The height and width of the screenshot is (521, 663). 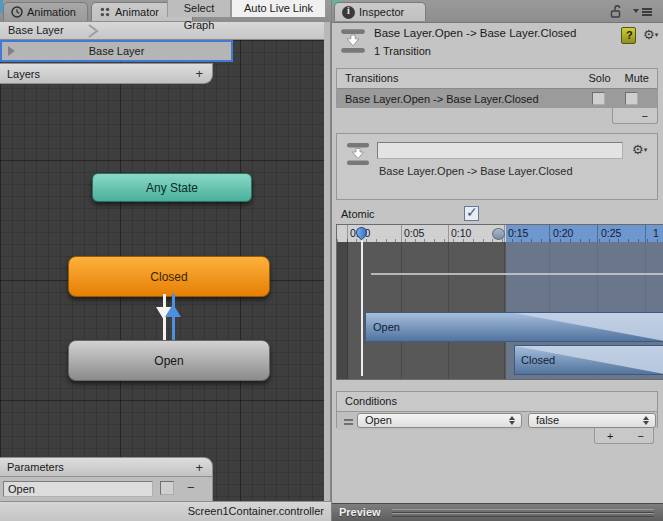 What do you see at coordinates (105, 12) in the screenshot?
I see `animator-icon` at bounding box center [105, 12].